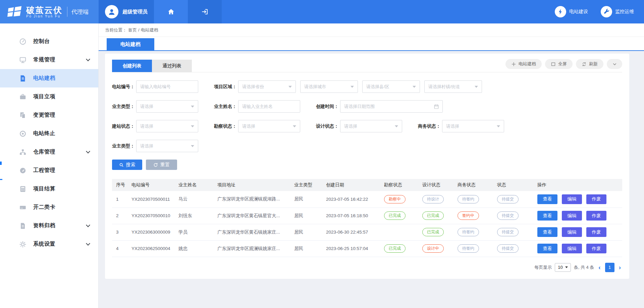 This screenshot has width=644, height=308. What do you see at coordinates (49, 170) in the screenshot?
I see `sidebar-item-engineering-management: 工程管理` at bounding box center [49, 170].